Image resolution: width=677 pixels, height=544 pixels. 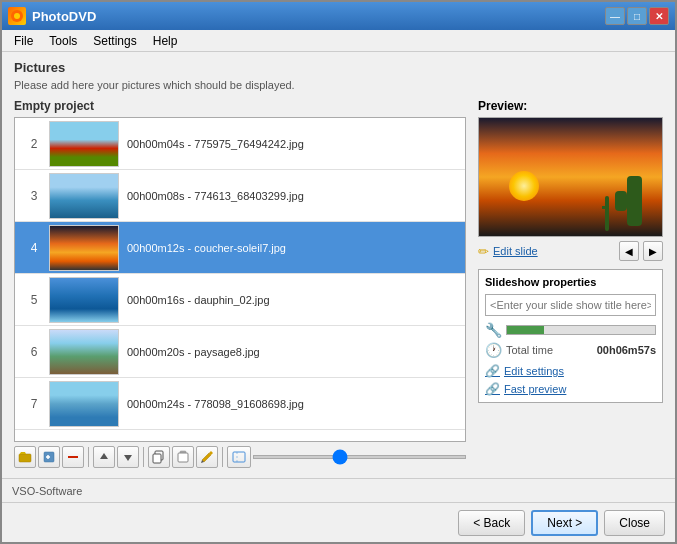 I want to click on zoom-slider-container, so click(x=360, y=457).